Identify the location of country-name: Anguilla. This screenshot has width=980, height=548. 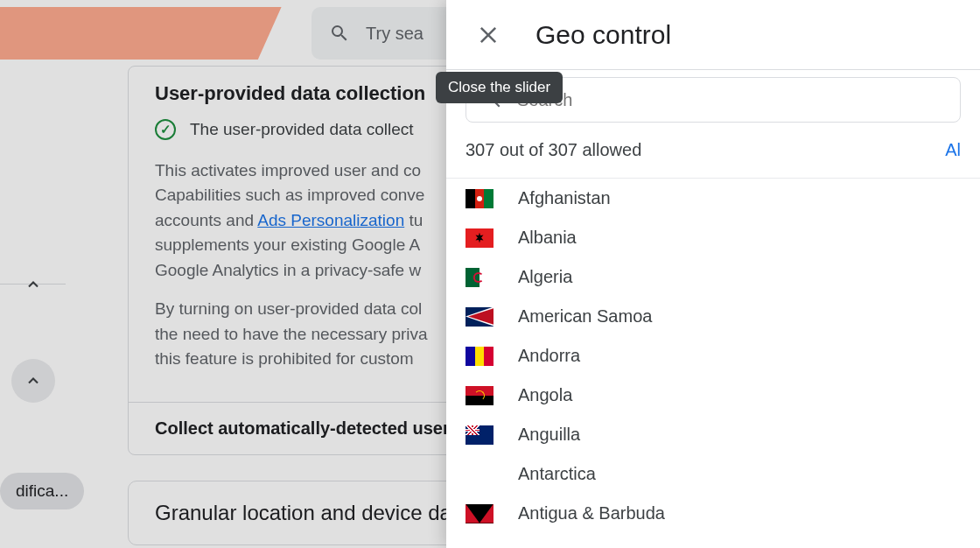
(550, 434).